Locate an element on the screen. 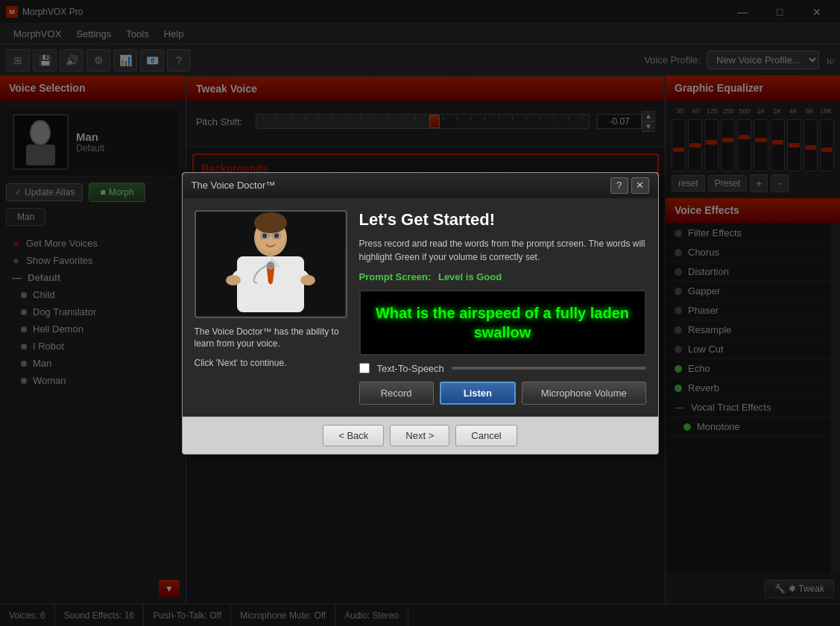 This screenshot has height=626, width=840. prompt-label-text: Prompt Screen: is located at coordinates (395, 277).